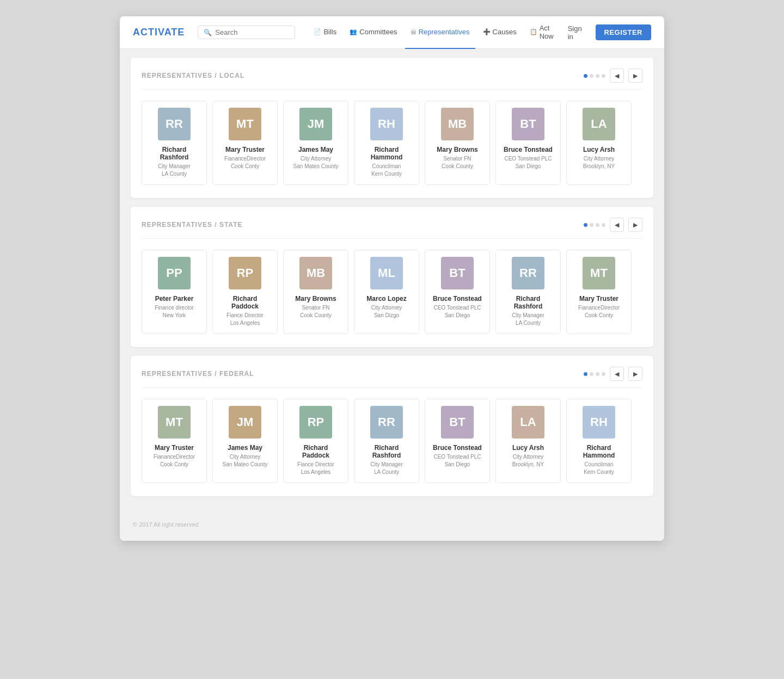 This screenshot has width=784, height=679. Describe the element at coordinates (316, 312) in the screenshot. I see `card-role-state-2: Senator FN Cook County` at that location.